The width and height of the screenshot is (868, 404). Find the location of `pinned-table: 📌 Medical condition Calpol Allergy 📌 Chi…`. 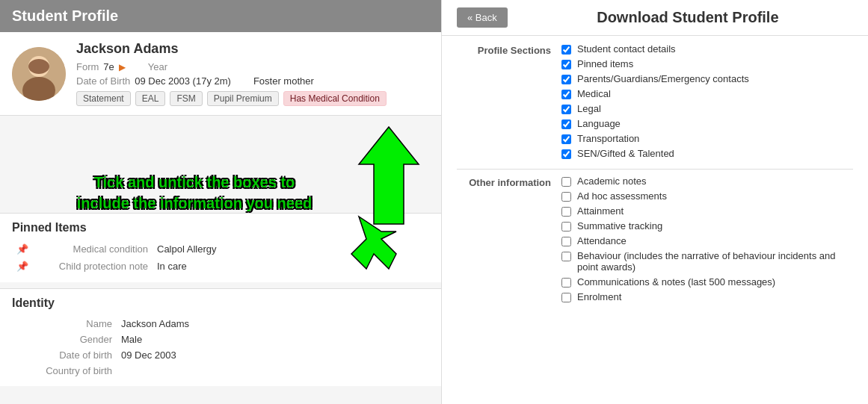

pinned-table: 📌 Medical condition Calpol Allergy 📌 Chi… is located at coordinates (221, 258).